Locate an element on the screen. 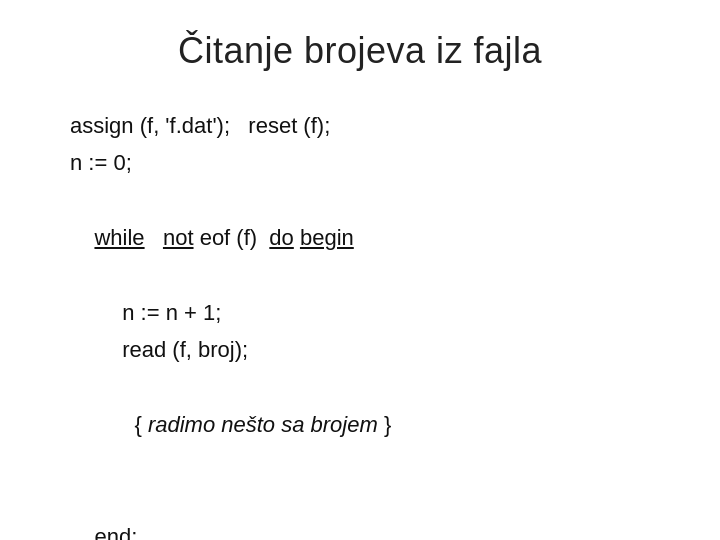  comment-text: radimo nešto sa brojem is located at coordinates (263, 424).